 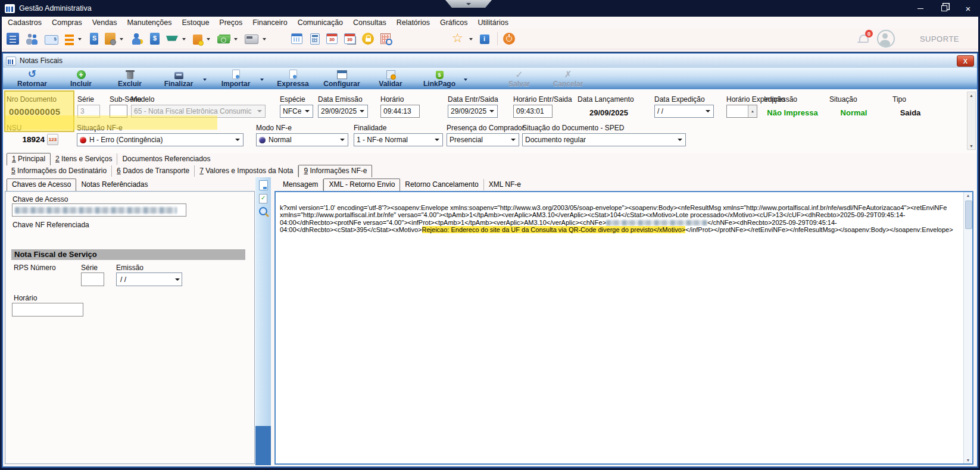 I want to click on menu-compras: Compras, so click(x=67, y=23).